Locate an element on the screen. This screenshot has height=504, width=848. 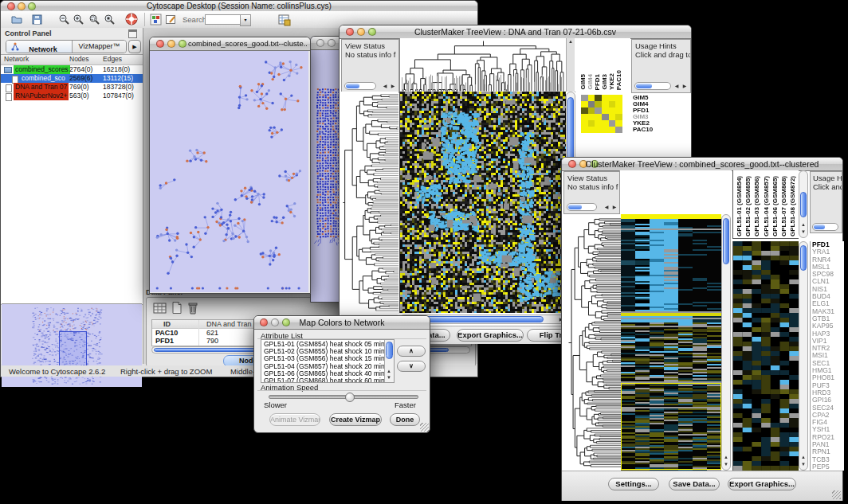
list-vscrollbar: ▲ ▼ is located at coordinates (389, 361).